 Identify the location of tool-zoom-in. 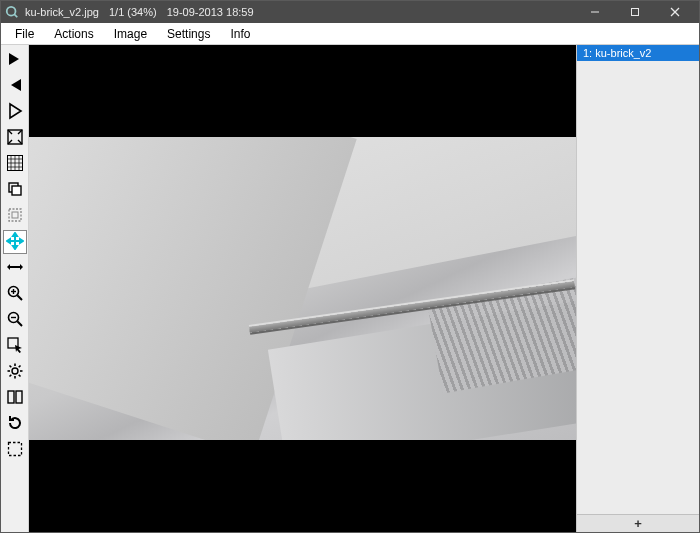
(15, 294).